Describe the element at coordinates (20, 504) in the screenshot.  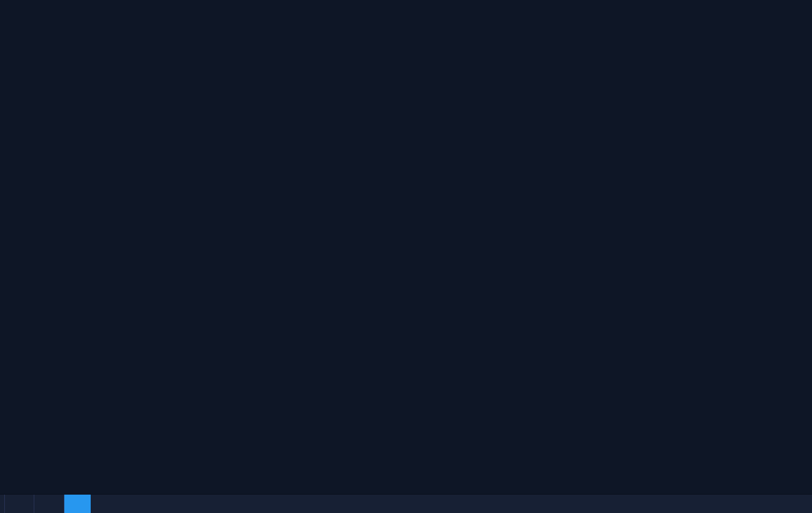
I see `prev-page-button` at that location.